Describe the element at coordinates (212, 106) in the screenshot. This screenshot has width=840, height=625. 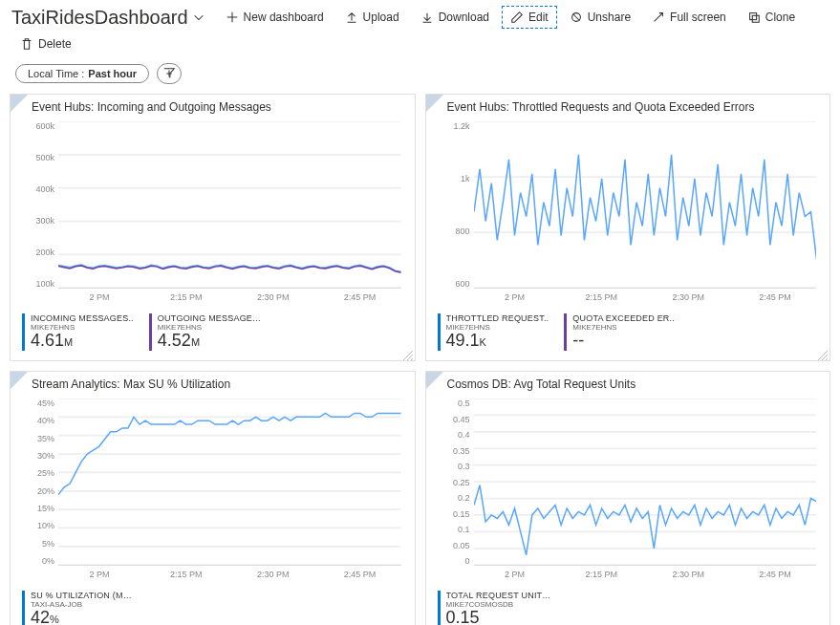
I see `tile-title: Event Hubs: Incoming and Outgoing Messag…` at that location.